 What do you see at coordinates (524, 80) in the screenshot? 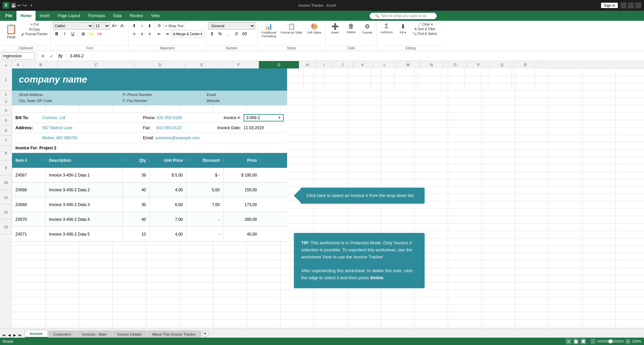
I see `cell-r1` at bounding box center [524, 80].